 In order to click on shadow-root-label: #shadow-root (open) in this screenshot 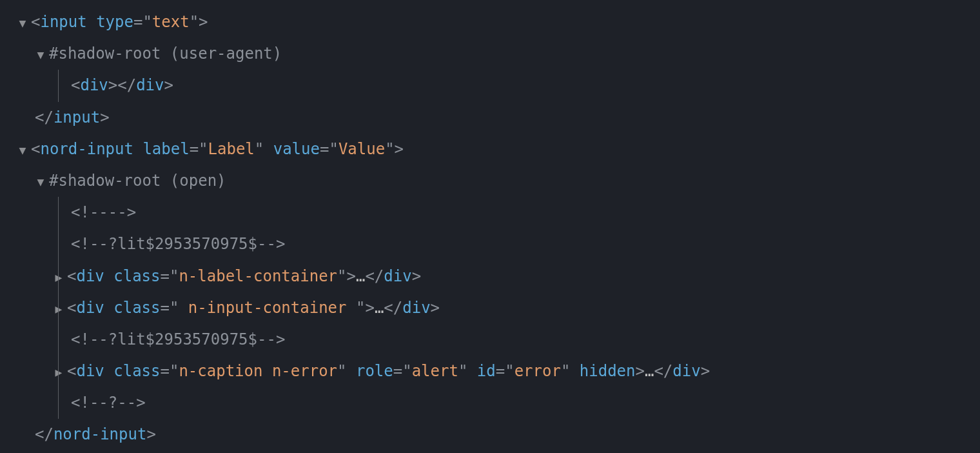, I will do `click(138, 181)`.